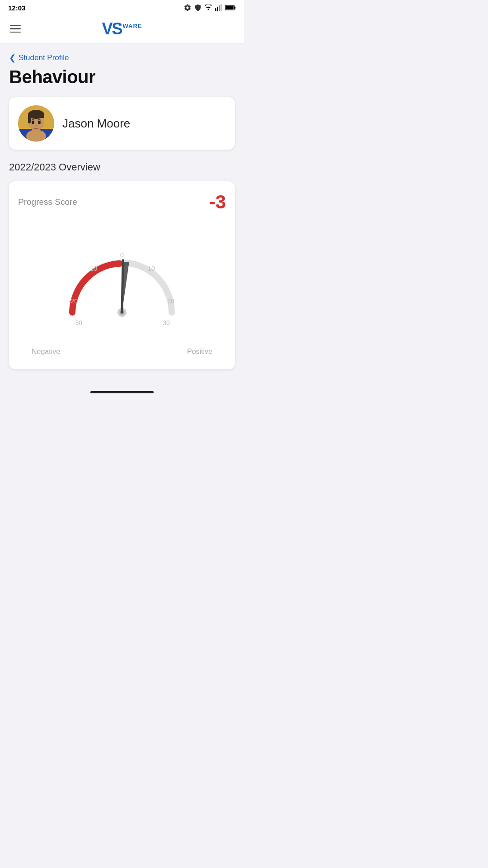  What do you see at coordinates (122, 255) in the screenshot?
I see `svg-text: 0` at bounding box center [122, 255].